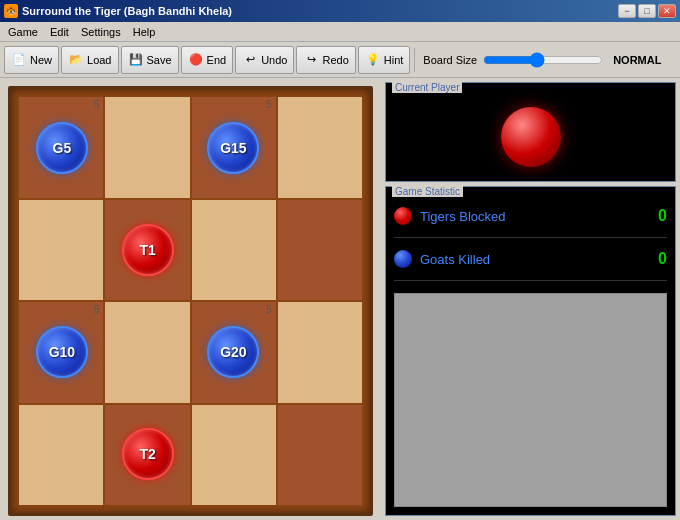 Image resolution: width=680 pixels, height=520 pixels. Describe the element at coordinates (647, 11) in the screenshot. I see `maximize-button: □` at that location.